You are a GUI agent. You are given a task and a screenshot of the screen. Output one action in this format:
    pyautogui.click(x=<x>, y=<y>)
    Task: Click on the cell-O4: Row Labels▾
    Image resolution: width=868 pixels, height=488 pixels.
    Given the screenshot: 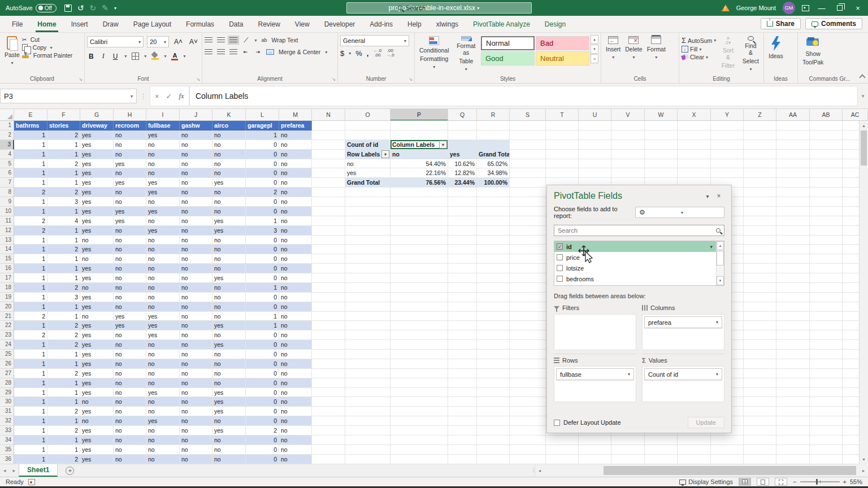 What is the action you would take?
    pyautogui.click(x=368, y=155)
    